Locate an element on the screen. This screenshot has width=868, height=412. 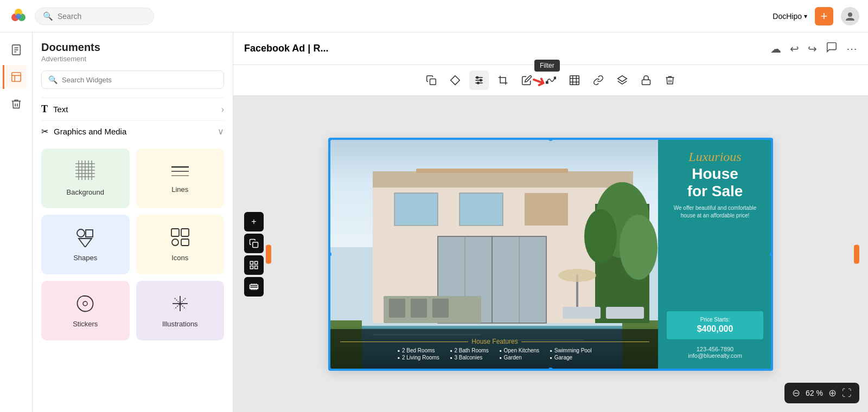
graphics-section-chevron: ∨ is located at coordinates (221, 131).